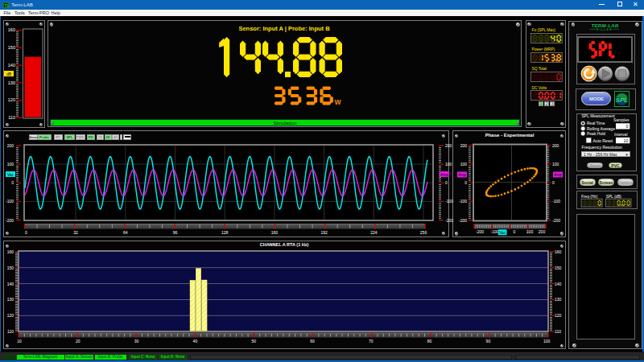  I want to click on svg-text: Freq (Hz), so click(589, 196).